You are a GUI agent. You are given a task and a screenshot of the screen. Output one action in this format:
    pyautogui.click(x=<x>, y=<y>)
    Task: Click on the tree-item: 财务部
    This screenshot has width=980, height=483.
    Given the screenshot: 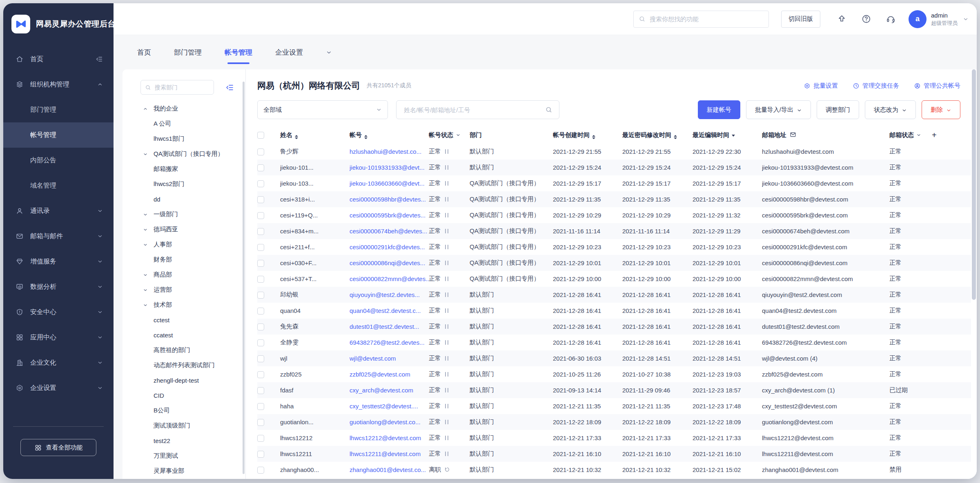 What is the action you would take?
    pyautogui.click(x=184, y=259)
    